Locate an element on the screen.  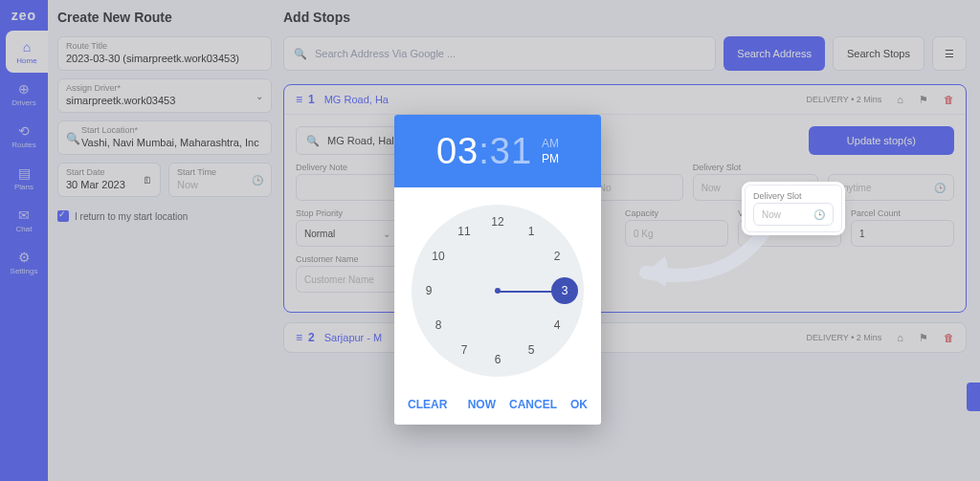
clear-button: CLEAR is located at coordinates (427, 404).